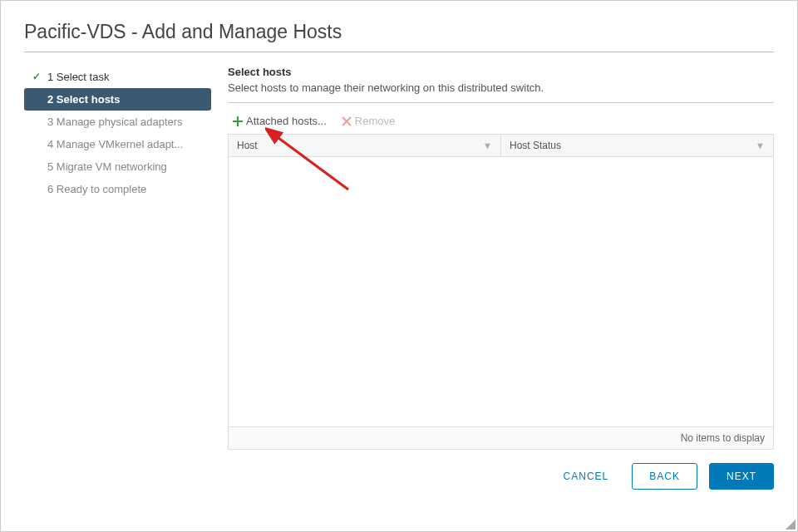 The image size is (798, 532). Describe the element at coordinates (365, 145) in the screenshot. I see `column-host: Host ▼` at that location.